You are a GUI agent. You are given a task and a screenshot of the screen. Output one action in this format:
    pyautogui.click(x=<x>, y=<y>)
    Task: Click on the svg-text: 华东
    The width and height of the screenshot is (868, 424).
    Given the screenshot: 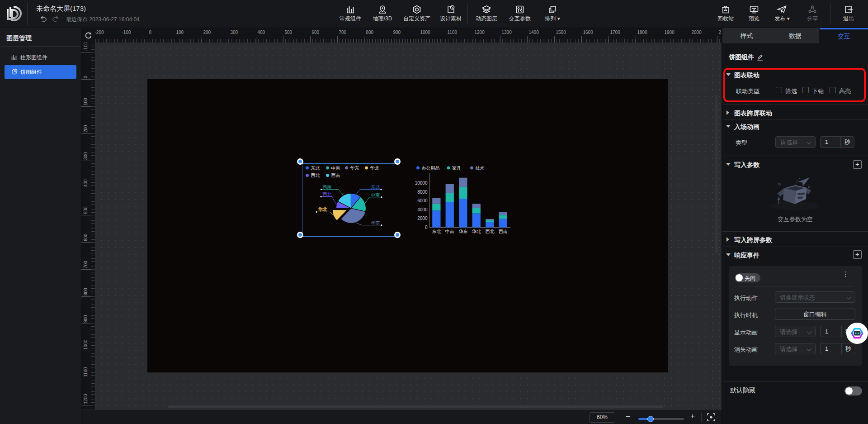 What is the action you would take?
    pyautogui.click(x=463, y=232)
    